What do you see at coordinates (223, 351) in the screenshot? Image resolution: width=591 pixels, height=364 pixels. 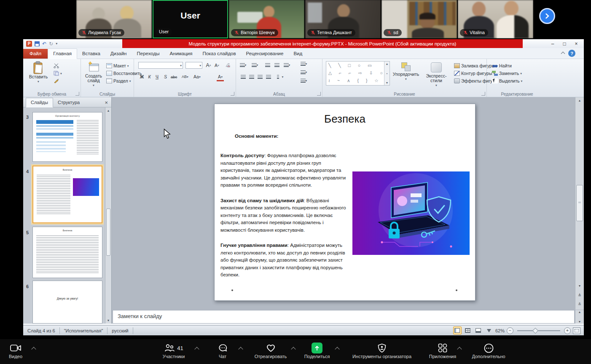 I see `chat-button: Чат` at bounding box center [223, 351].